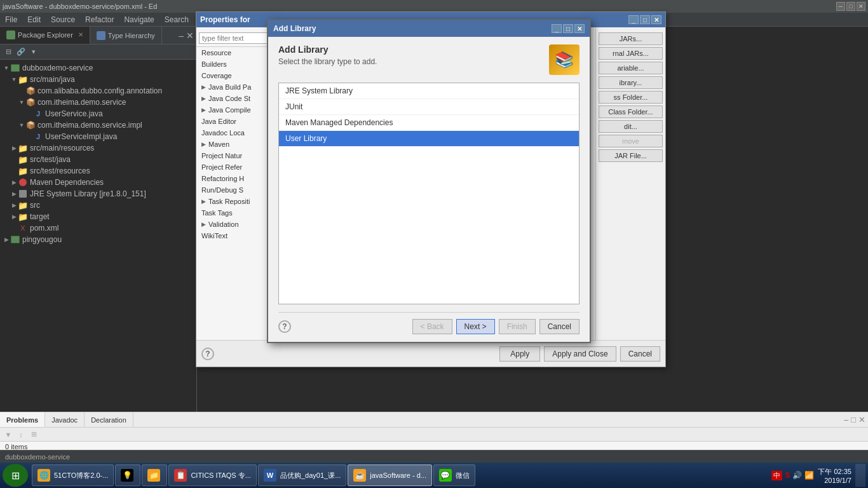  I want to click on panel-minimize-icon: –, so click(181, 36).